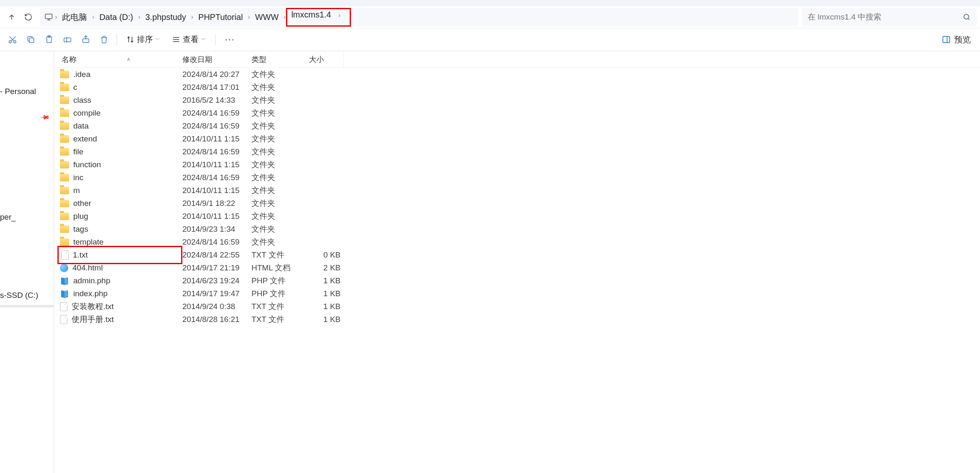  I want to click on view-icon, so click(176, 40).